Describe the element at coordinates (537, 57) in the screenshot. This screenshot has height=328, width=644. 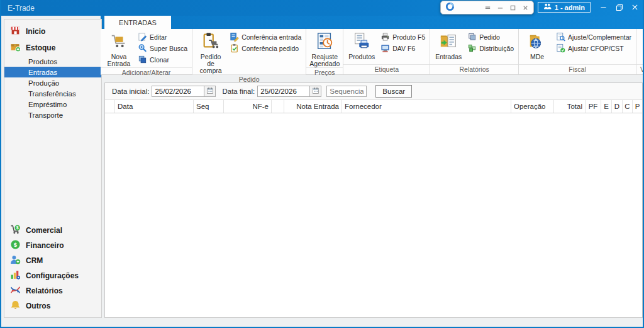
I see `mde-label: MDe` at that location.